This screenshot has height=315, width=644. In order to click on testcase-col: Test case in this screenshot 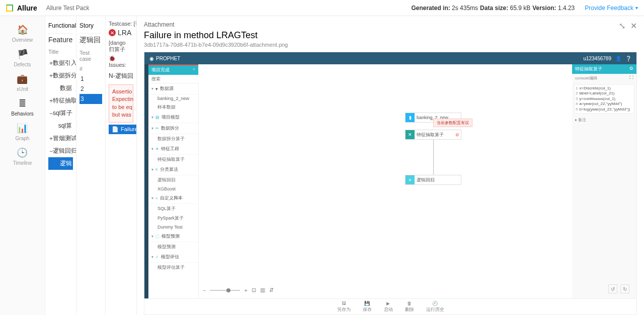, I will do `click(91, 56)`.